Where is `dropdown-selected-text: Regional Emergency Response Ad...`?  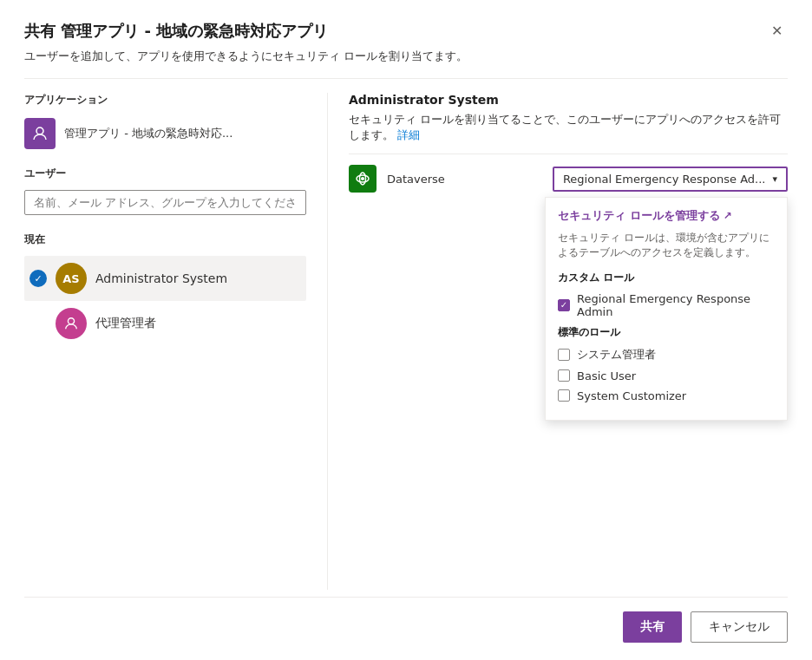
dropdown-selected-text: Regional Emergency Response Ad... is located at coordinates (665, 179).